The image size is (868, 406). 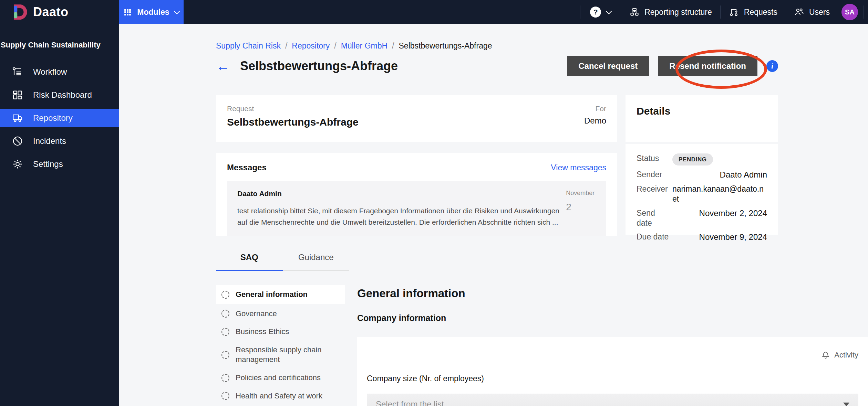 I want to click on breadcrumb-link: Supply Chain Risk, so click(x=248, y=46).